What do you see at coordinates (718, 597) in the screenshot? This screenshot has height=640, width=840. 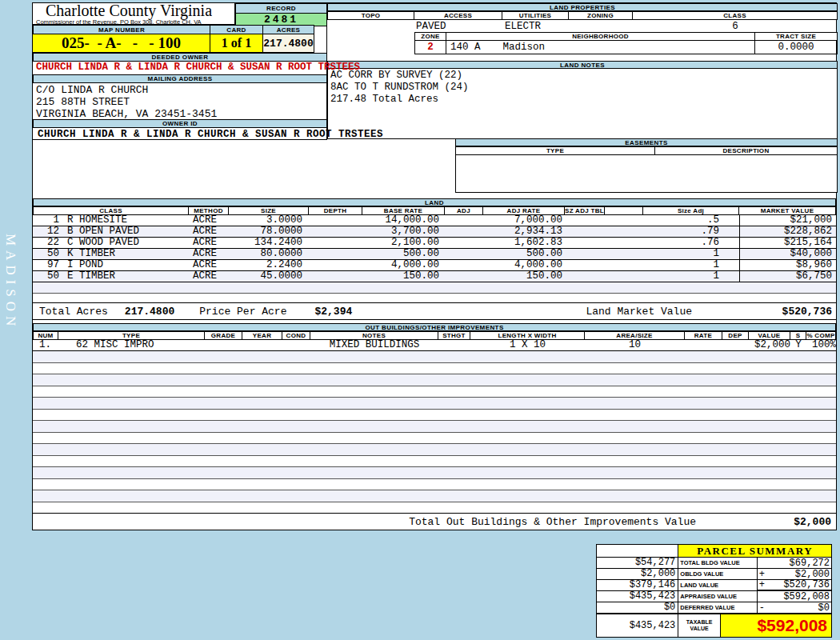 I see `appraised-value-label: APPRAISED VALUE` at bounding box center [718, 597].